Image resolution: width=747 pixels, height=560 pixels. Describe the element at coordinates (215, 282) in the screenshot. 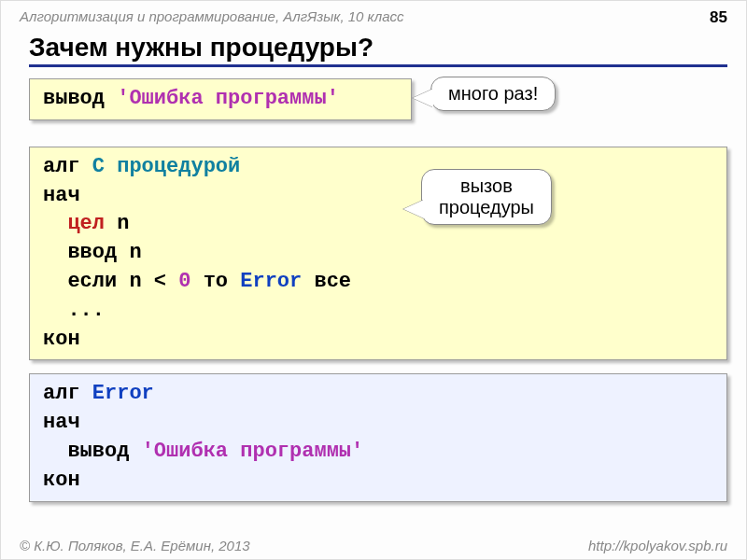

I see `code-line: то` at that location.